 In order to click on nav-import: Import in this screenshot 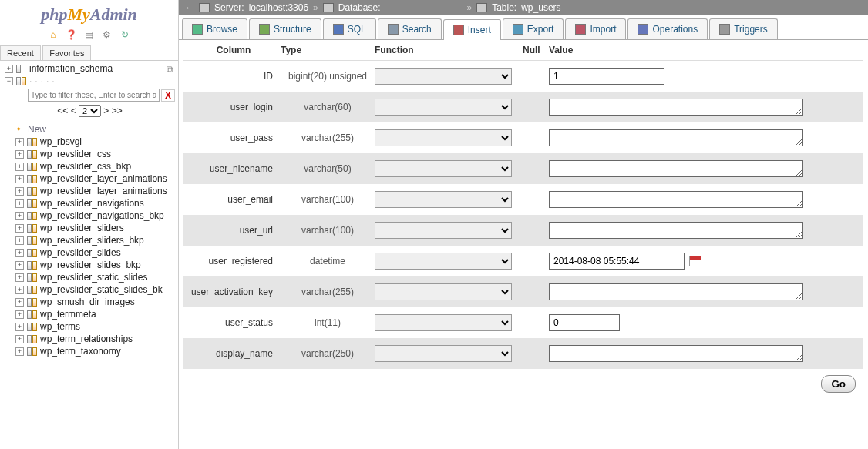, I will do `click(595, 29)`.